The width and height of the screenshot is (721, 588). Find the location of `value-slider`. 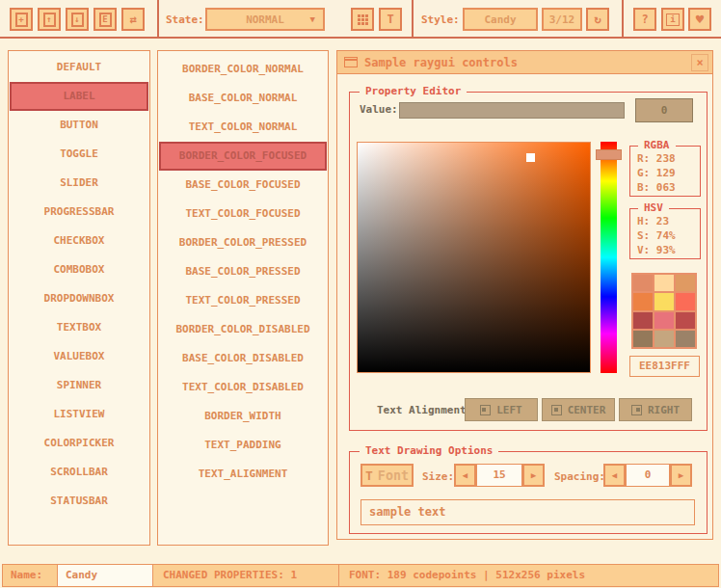

value-slider is located at coordinates (512, 110).